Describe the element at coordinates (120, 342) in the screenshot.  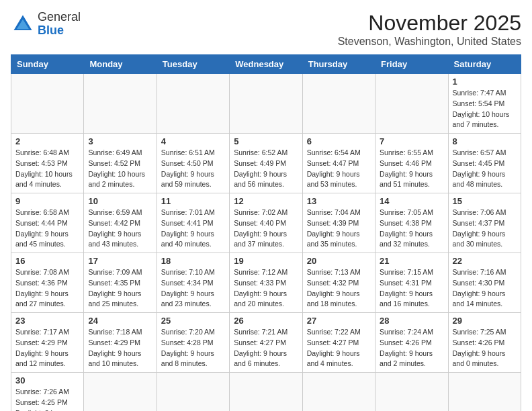
I see `calendar-cell: 24Sunrise: 7:18 AM Sunset: 4:29 PM Dayli…` at that location.